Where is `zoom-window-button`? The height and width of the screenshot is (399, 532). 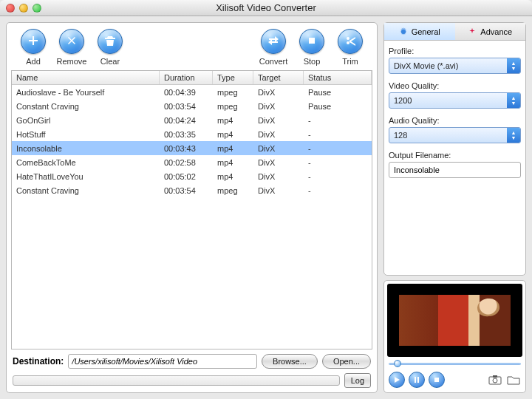 zoom-window-button is located at coordinates (37, 8).